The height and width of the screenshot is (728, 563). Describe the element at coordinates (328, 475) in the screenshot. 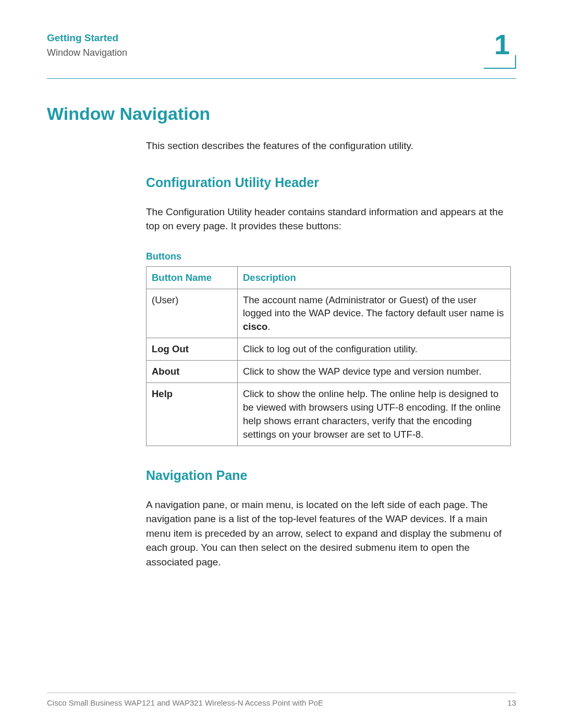

I see `section-heading-navigation-pane: Navigation Pane` at that location.